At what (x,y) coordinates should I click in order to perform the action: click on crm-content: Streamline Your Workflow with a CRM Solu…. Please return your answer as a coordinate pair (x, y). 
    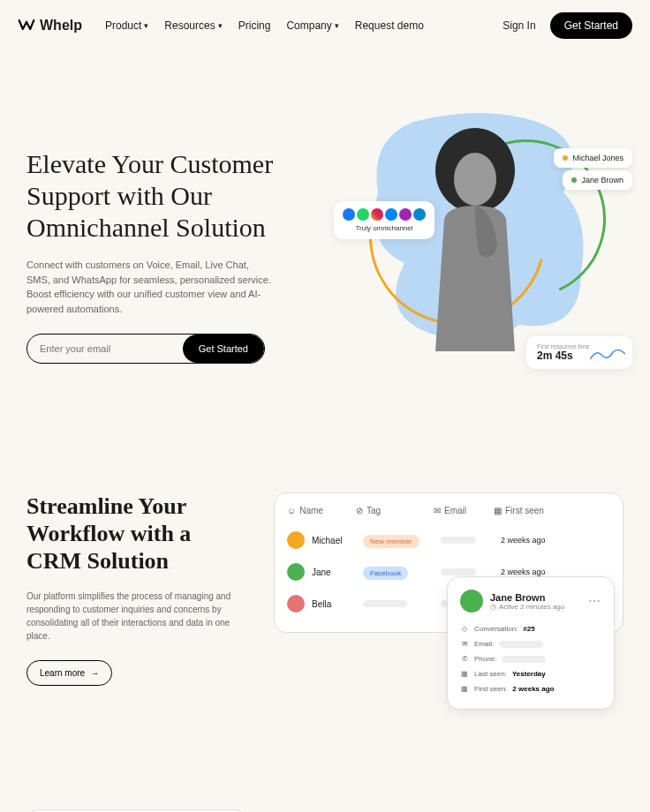
    Looking at the image, I should click on (137, 590).